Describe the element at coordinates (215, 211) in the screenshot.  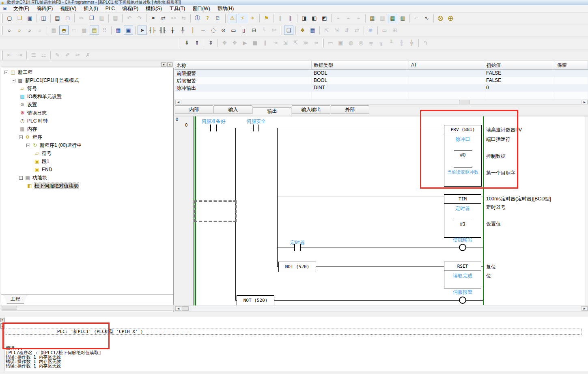
I see `ladder-cursor` at that location.